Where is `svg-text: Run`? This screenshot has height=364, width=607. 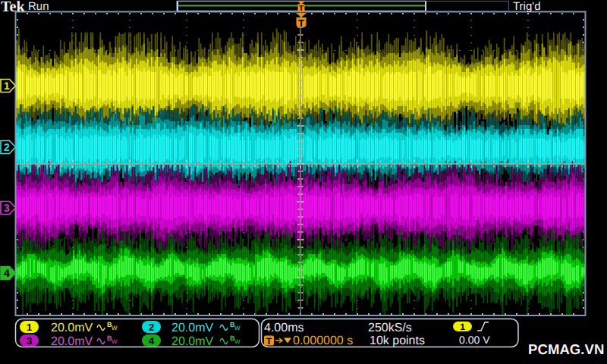 svg-text: Run is located at coordinates (39, 6).